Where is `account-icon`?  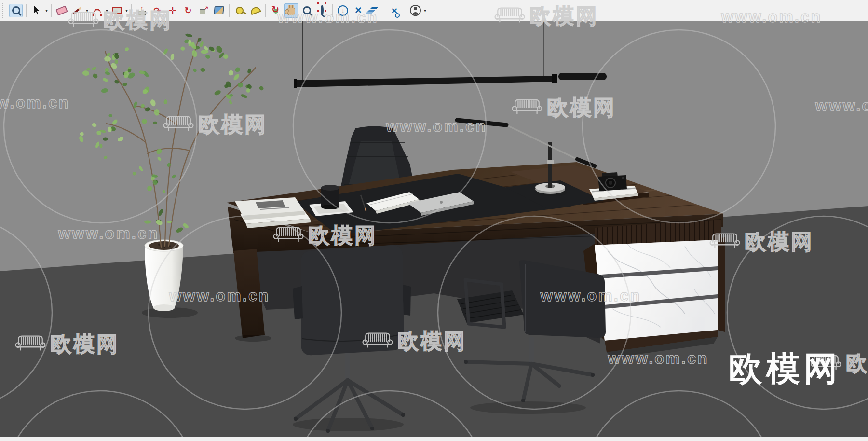
account-icon is located at coordinates (416, 11).